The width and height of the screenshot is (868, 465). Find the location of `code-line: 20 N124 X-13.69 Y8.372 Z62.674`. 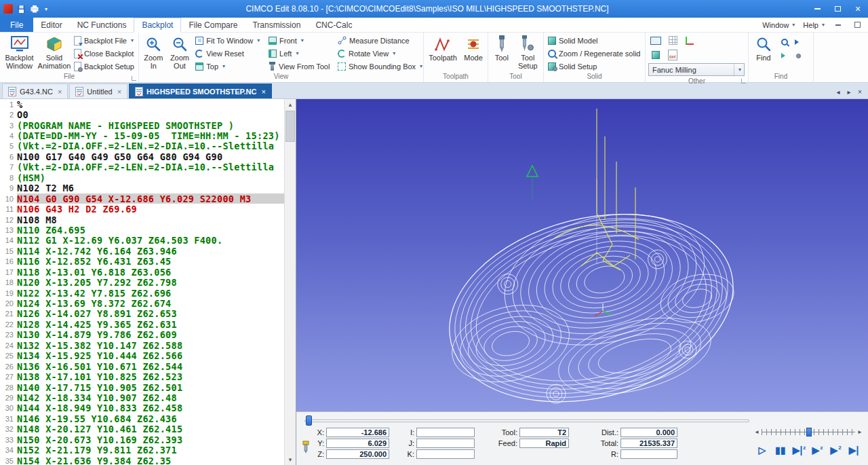

code-line: 20 N124 X-13.69 Y8.372 Z62.674 is located at coordinates (142, 303).